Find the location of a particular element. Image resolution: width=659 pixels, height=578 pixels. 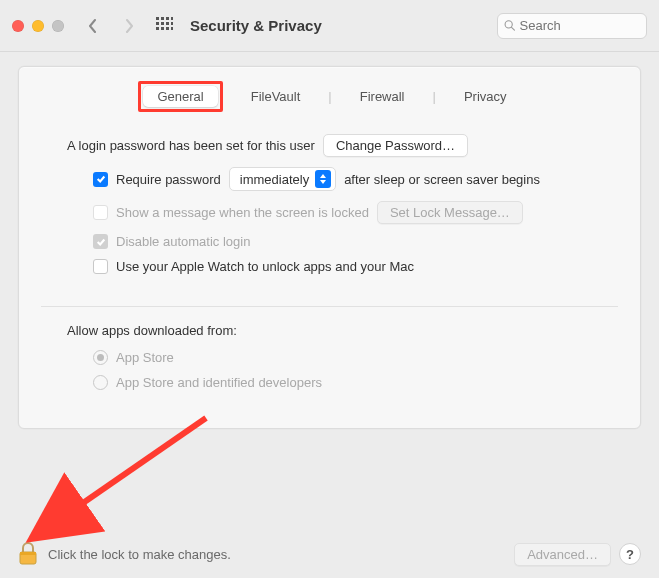

allow-app-store-label: App Store is located at coordinates (145, 358).